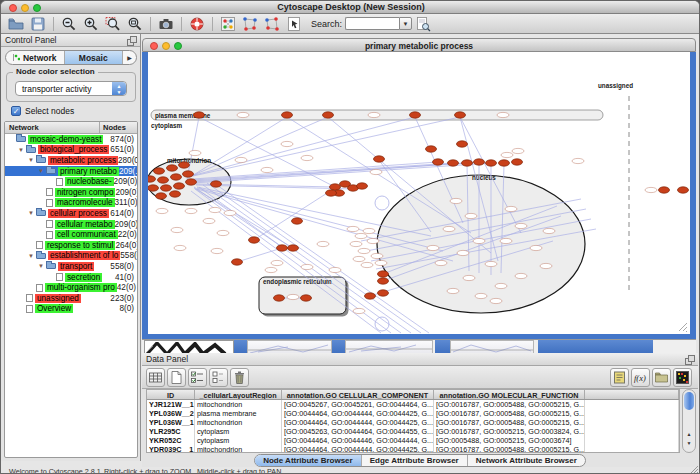 This screenshot has width=700, height=474. Describe the element at coordinates (71, 172) in the screenshot. I see `tree-row-primary-metabo: ▼primary metabo209(...` at that location.